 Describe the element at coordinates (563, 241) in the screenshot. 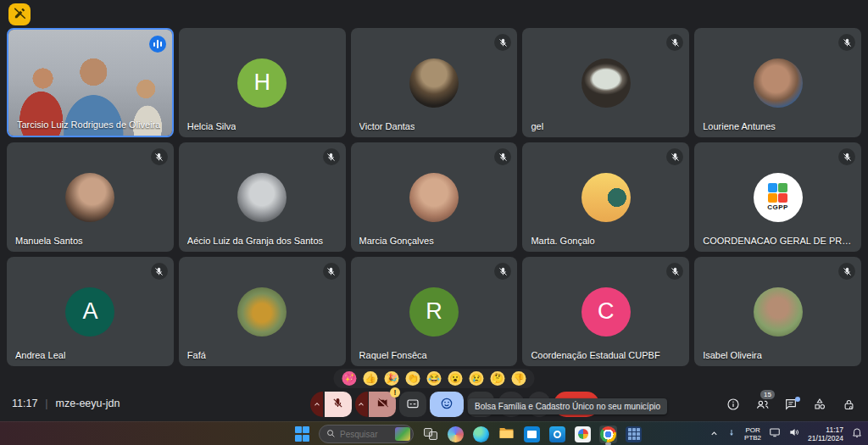

I see `participant-name: Marta. Gonçalo` at that location.